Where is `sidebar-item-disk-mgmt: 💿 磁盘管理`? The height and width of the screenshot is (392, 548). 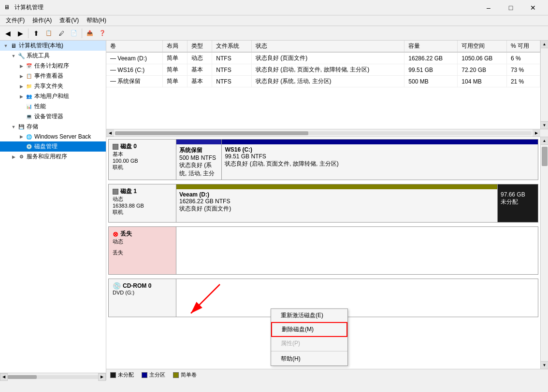 sidebar-item-disk-mgmt: 💿 磁盘管理 is located at coordinates (53, 147).